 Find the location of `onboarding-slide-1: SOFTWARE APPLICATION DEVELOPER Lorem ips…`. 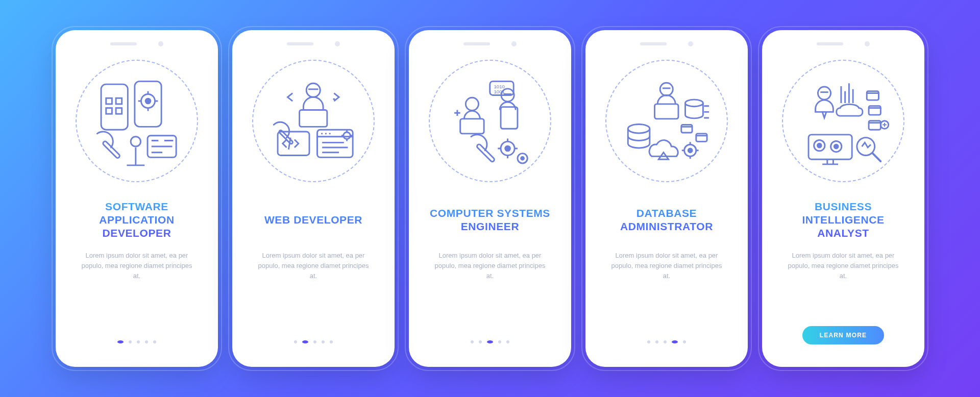

onboarding-slide-1: SOFTWARE APPLICATION DEVELOPER Lorem ips… is located at coordinates (137, 198).